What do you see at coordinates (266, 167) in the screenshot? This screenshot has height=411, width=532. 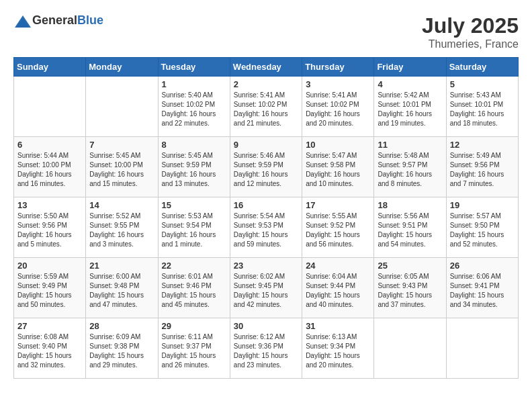 I see `calendar-cell: 9Sunrise: 5:46 AM Sunset: 9:59 PM Daylig…` at bounding box center [266, 167].